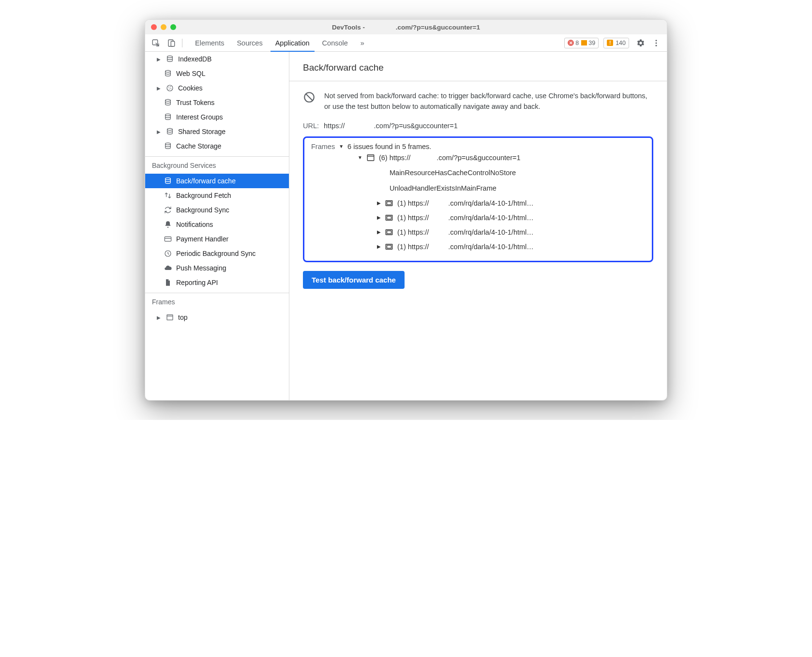  Describe the element at coordinates (217, 74) in the screenshot. I see `sidebar-item-websql: Web SQL` at that location.